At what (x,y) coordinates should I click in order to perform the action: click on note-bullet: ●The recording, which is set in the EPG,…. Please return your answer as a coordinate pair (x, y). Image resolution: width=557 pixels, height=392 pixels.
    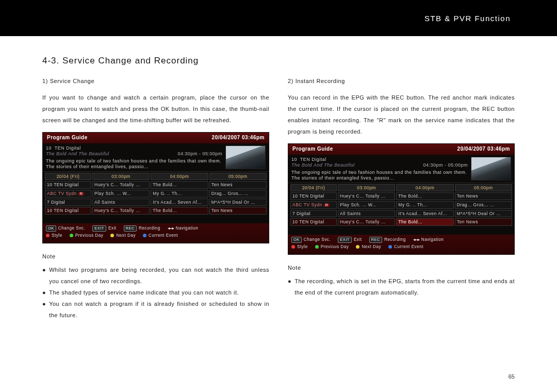
    Looking at the image, I should click on (401, 287).